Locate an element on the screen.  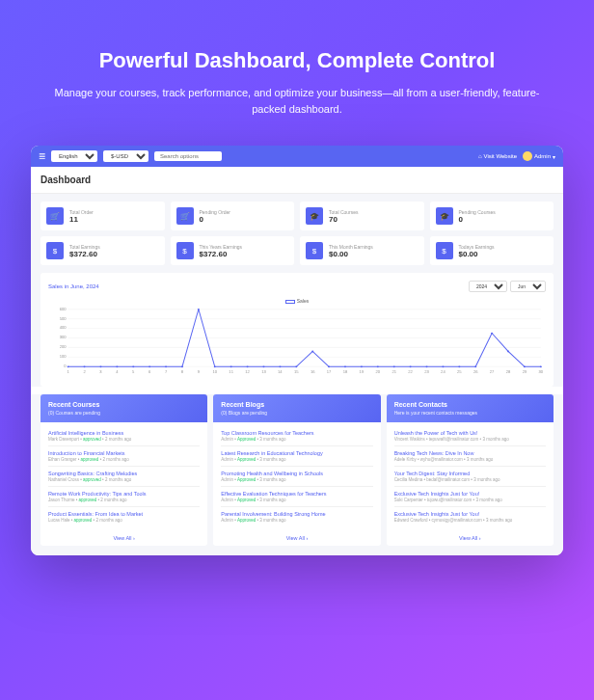
stat-value: $0.00 is located at coordinates (476, 255).